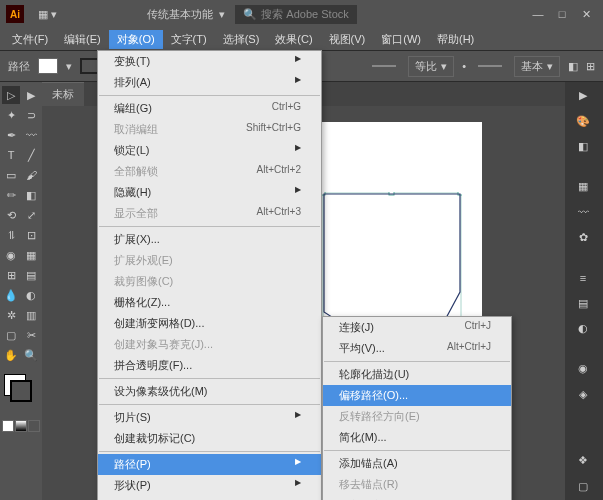 The image size is (603, 500). Describe the element at coordinates (583, 368) in the screenshot. I see `appearance-panel-icon: ◉` at that location.